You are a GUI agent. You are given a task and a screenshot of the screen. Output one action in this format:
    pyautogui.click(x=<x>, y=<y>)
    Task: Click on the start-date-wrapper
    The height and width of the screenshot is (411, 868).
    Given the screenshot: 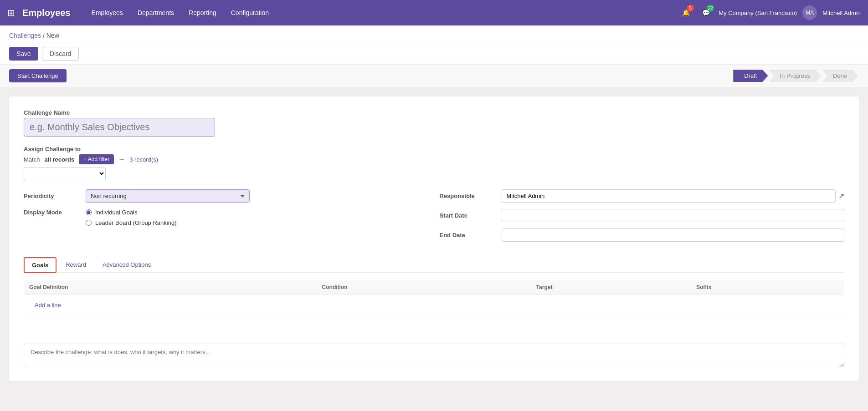 What is the action you would take?
    pyautogui.click(x=673, y=216)
    